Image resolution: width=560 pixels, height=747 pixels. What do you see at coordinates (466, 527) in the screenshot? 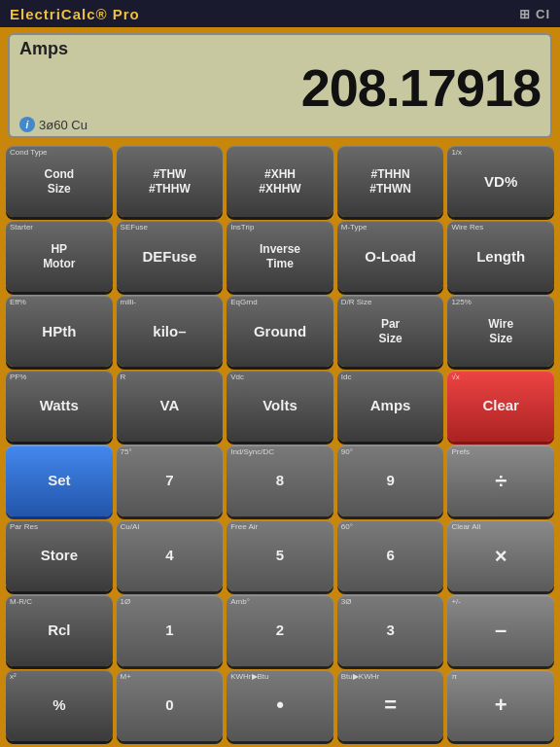
I see `btn-multiply-sublabel: Clear All` at bounding box center [466, 527].